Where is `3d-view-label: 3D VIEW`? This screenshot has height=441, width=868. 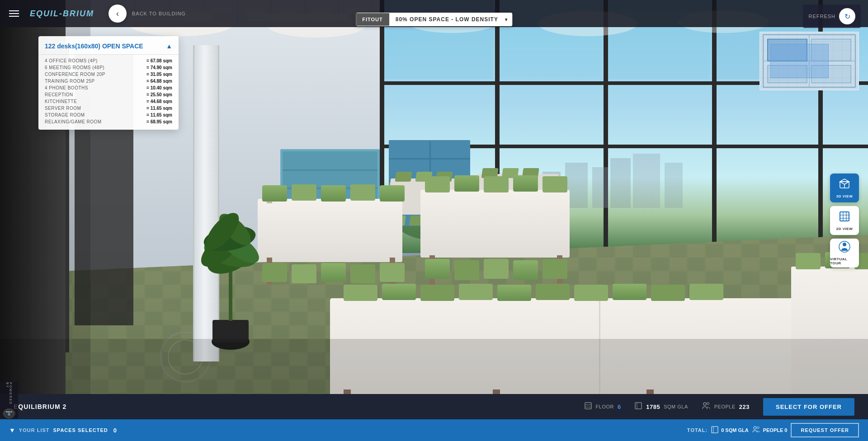 3d-view-label: 3D VIEW is located at coordinates (844, 196).